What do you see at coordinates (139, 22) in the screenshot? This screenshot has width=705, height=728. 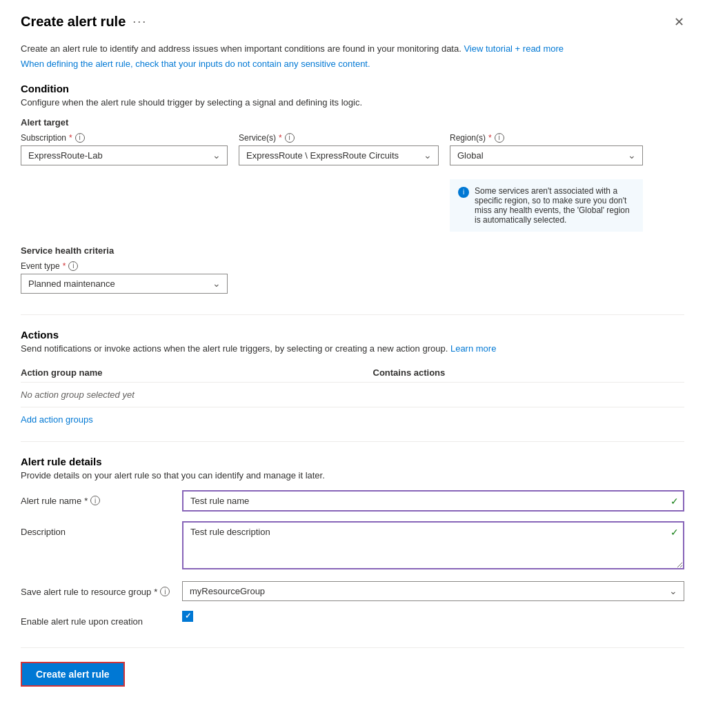 I see `more-icon: ···` at bounding box center [139, 22].